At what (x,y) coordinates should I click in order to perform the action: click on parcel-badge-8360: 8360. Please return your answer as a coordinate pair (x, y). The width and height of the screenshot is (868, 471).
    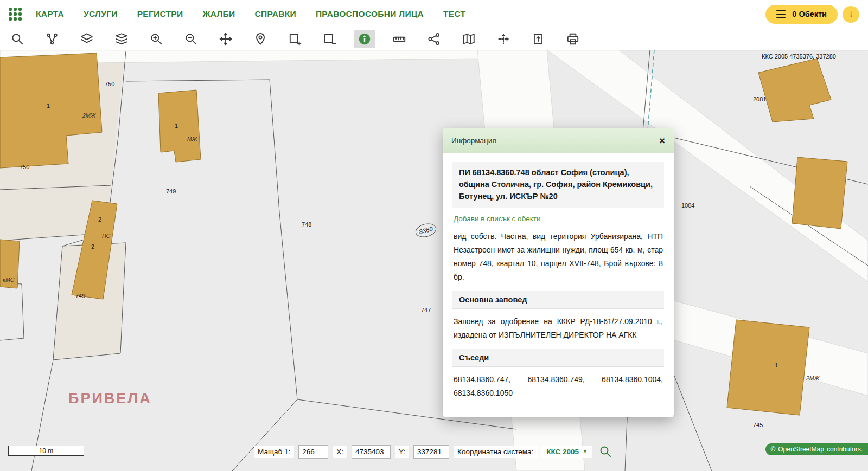
    Looking at the image, I should click on (426, 230).